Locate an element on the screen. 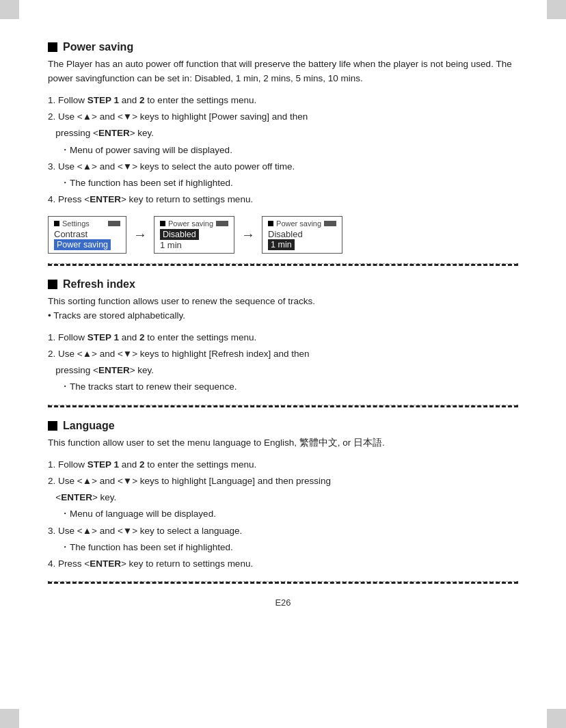 The image size is (566, 728). power-saving-steps: 1. Follow STEP 1 and 2 to enter the sett… is located at coordinates (283, 150).